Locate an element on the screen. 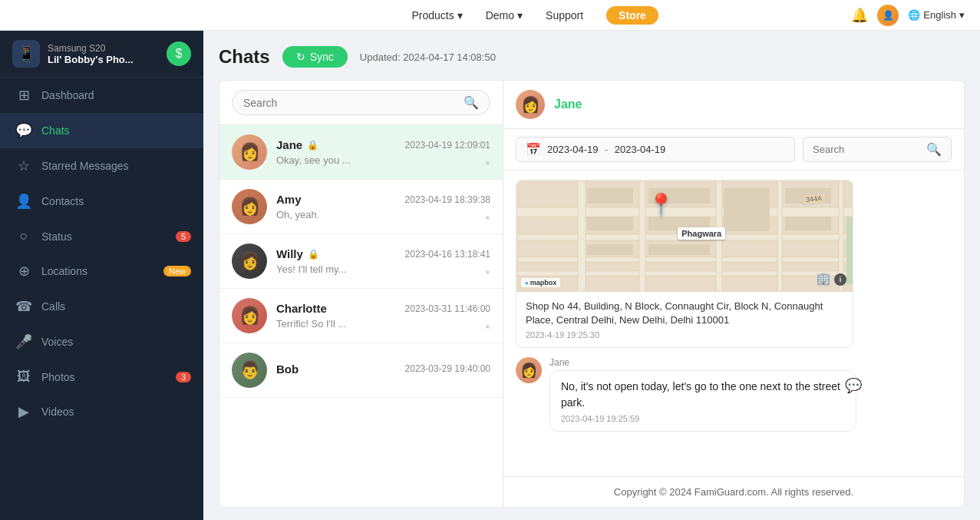  map-timestamp: 2023-4-19 19:25:30 is located at coordinates (685, 335).